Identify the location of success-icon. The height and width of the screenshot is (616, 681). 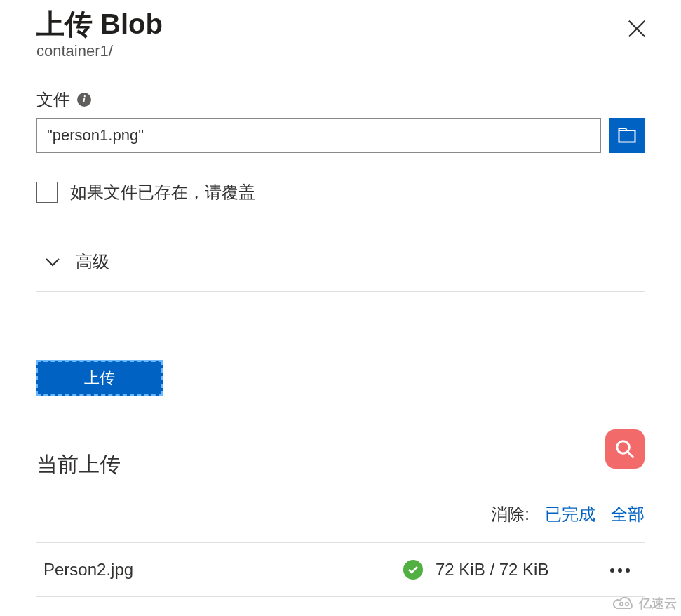
(413, 570).